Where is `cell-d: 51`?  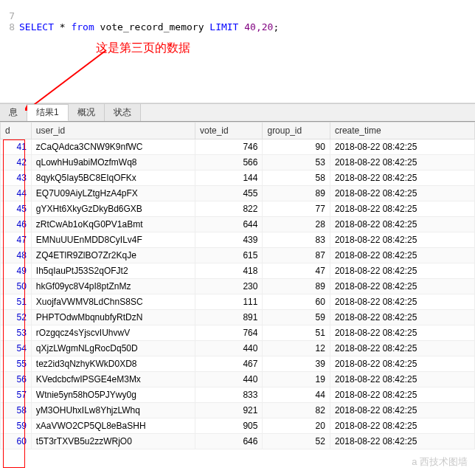
cell-d: 51 is located at coordinates (16, 303).